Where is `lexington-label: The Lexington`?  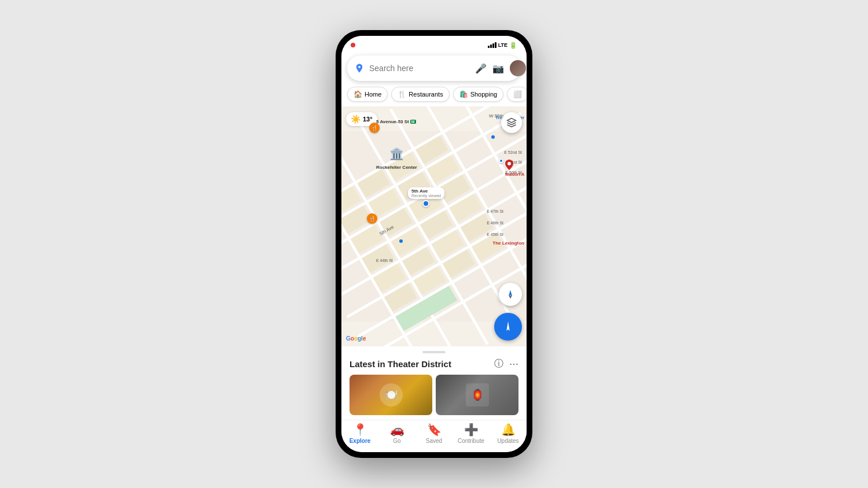 lexington-label: The Lexington is located at coordinates (508, 242).